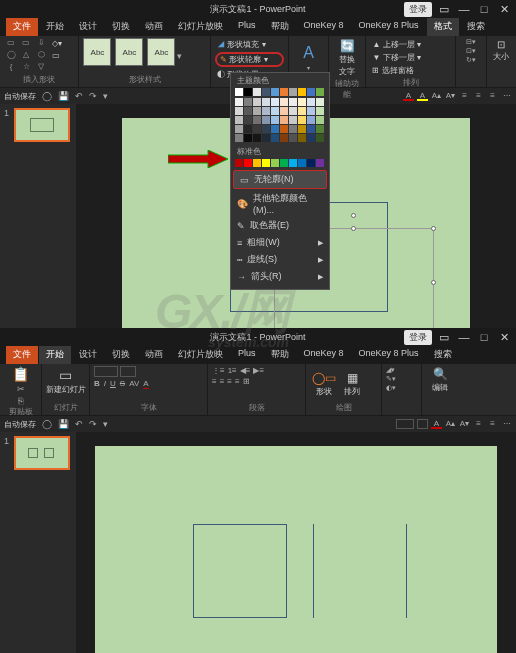  Describe the element at coordinates (484, 9) in the screenshot. I see `maximize-icon: □` at that location.